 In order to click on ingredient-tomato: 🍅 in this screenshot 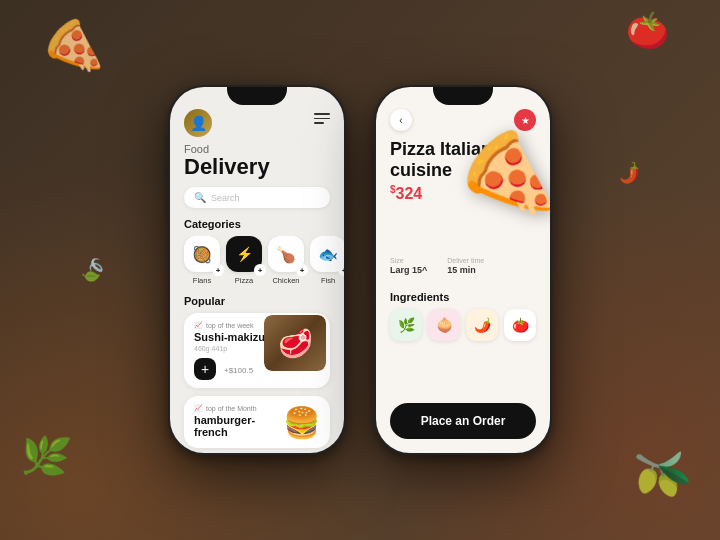, I will do `click(520, 325)`.